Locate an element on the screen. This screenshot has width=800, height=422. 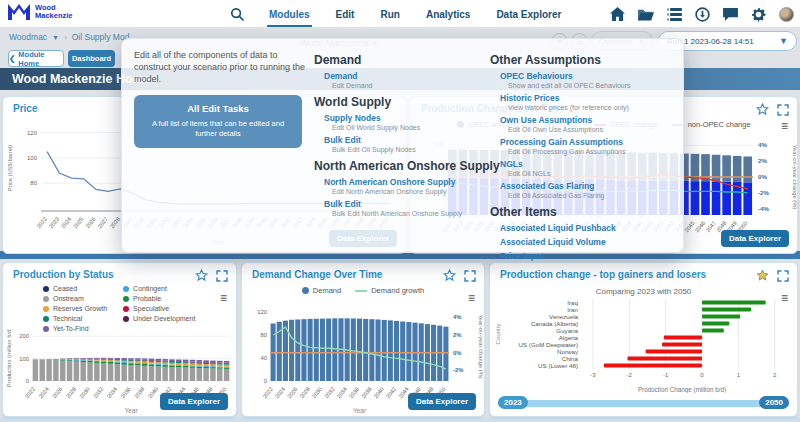
nav-item-run: Run is located at coordinates (390, 14).